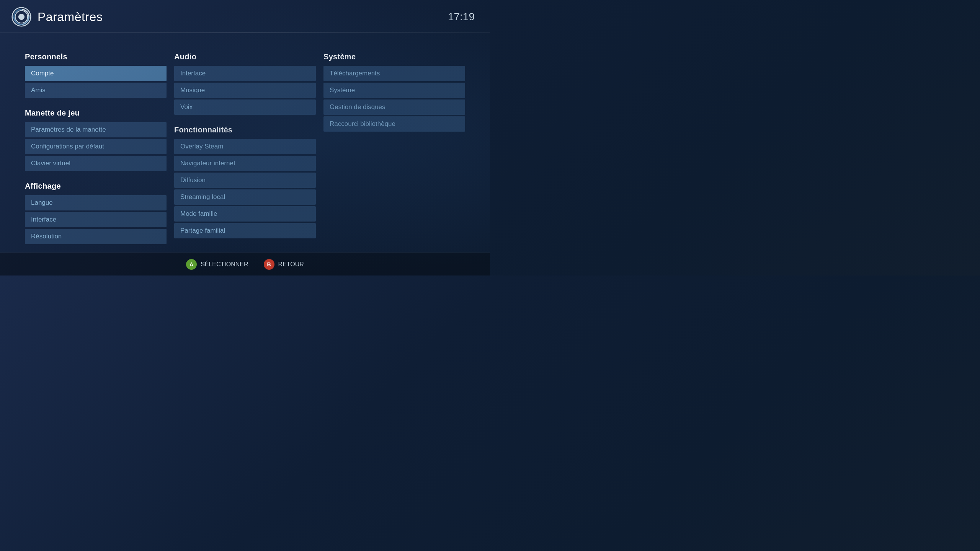 The width and height of the screenshot is (980, 551). I want to click on page-title: Paramètres, so click(70, 17).